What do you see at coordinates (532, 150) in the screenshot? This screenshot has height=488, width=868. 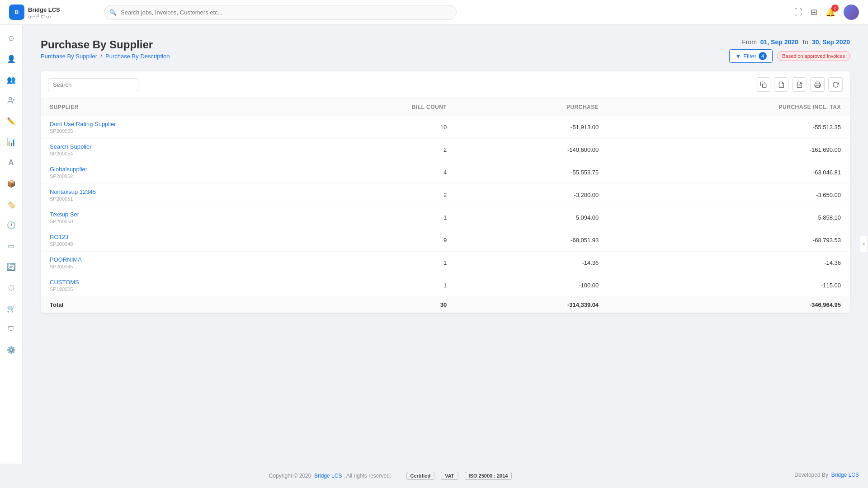 I see `purchase-cell: -140,600.00` at bounding box center [532, 150].